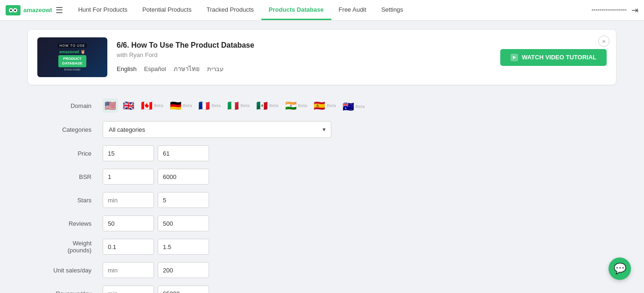 This screenshot has width=644, height=293. What do you see at coordinates (296, 106) in the screenshot?
I see `flag-in: 🇮🇳Beta` at bounding box center [296, 106].